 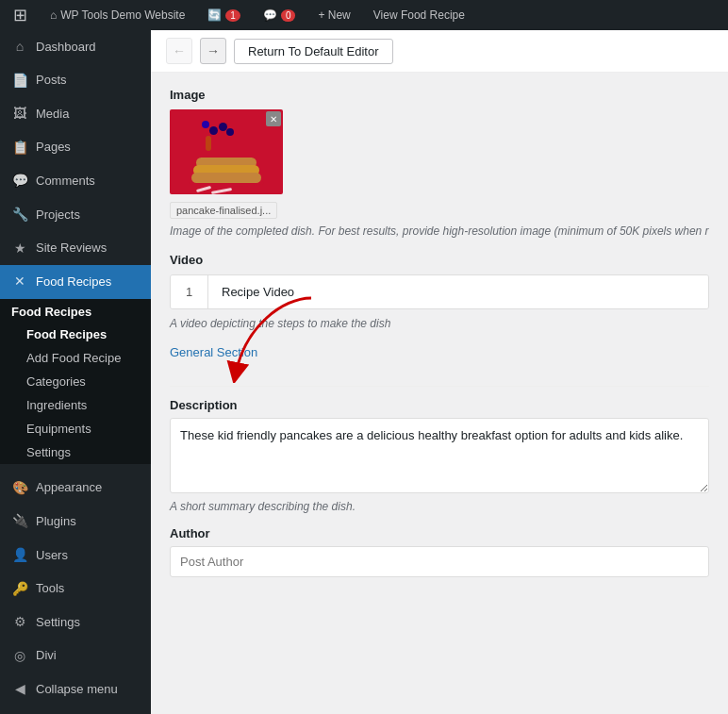 What do you see at coordinates (20, 47) in the screenshot?
I see `dashboard-icon: ⌂` at bounding box center [20, 47].